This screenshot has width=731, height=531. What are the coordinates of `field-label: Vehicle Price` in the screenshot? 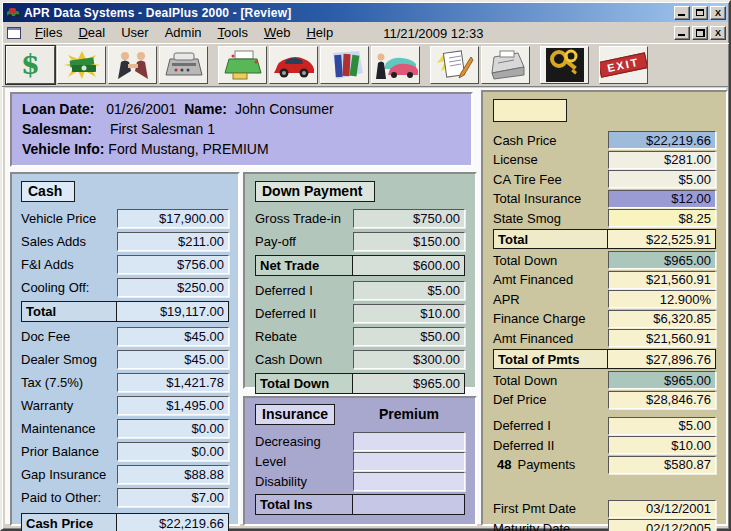 It's located at (69, 218).